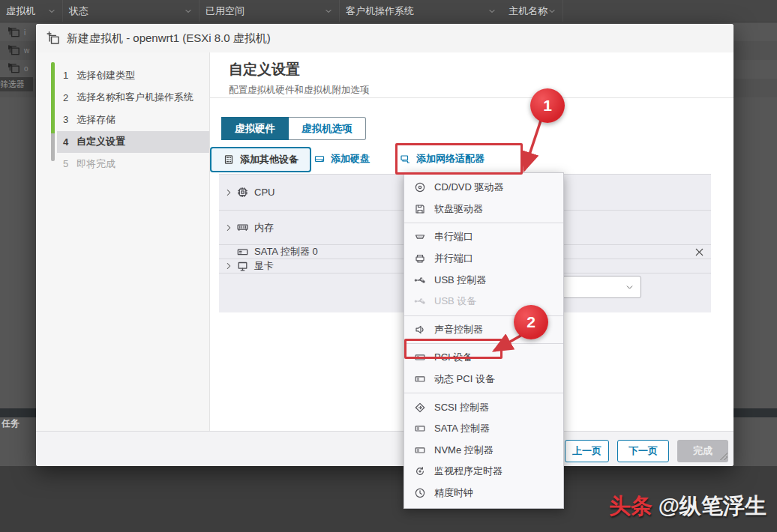 Image resolution: width=777 pixels, height=532 pixels. I want to click on table-column-header: 已用空间, so click(270, 10).